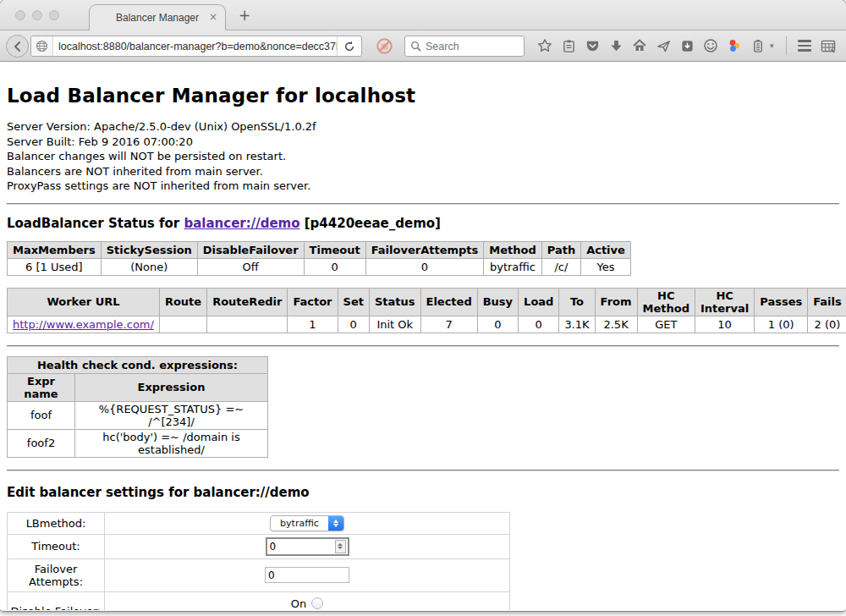  What do you see at coordinates (172, 415) in the screenshot?
I see `cell-expression: %{REQUEST_STATUS} =~ /^[234]/` at bounding box center [172, 415].